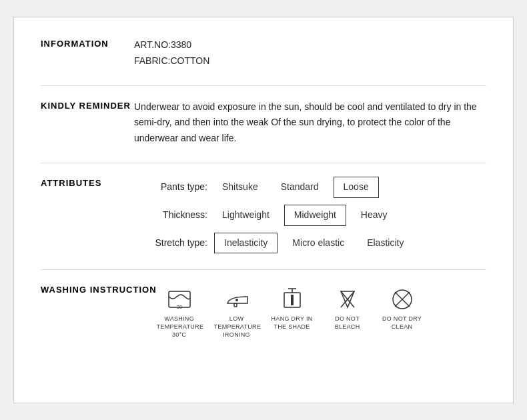 Image resolution: width=527 pixels, height=420 pixels. I want to click on pants-type-label: Pants type:, so click(171, 187).